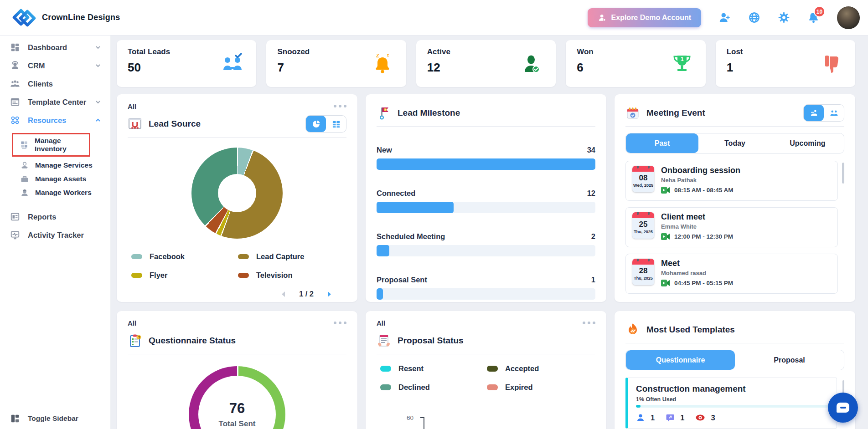 The image size is (868, 429). I want to click on sidebar-item-dashboard: Dashboard, so click(55, 47).